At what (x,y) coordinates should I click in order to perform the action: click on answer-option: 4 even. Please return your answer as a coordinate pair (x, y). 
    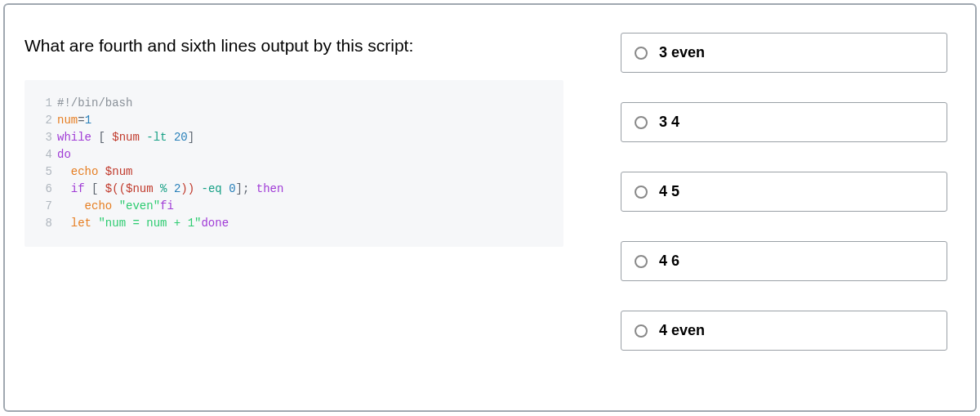
    Looking at the image, I should click on (784, 330).